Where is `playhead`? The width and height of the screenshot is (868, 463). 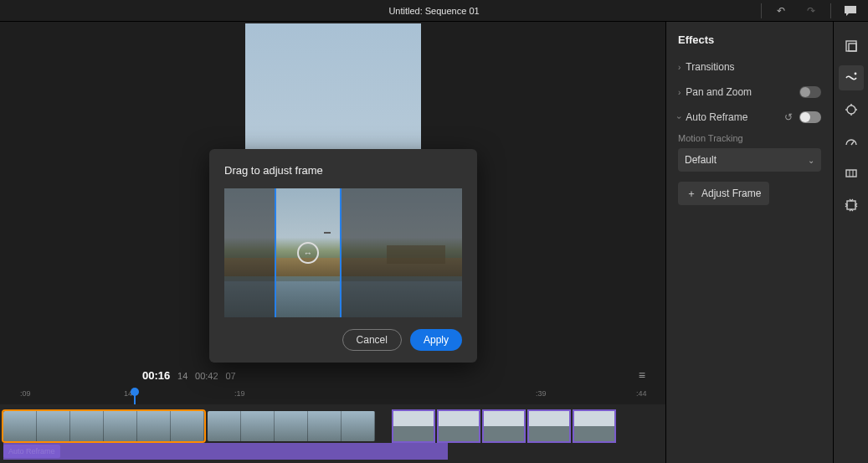
playhead is located at coordinates (135, 392).